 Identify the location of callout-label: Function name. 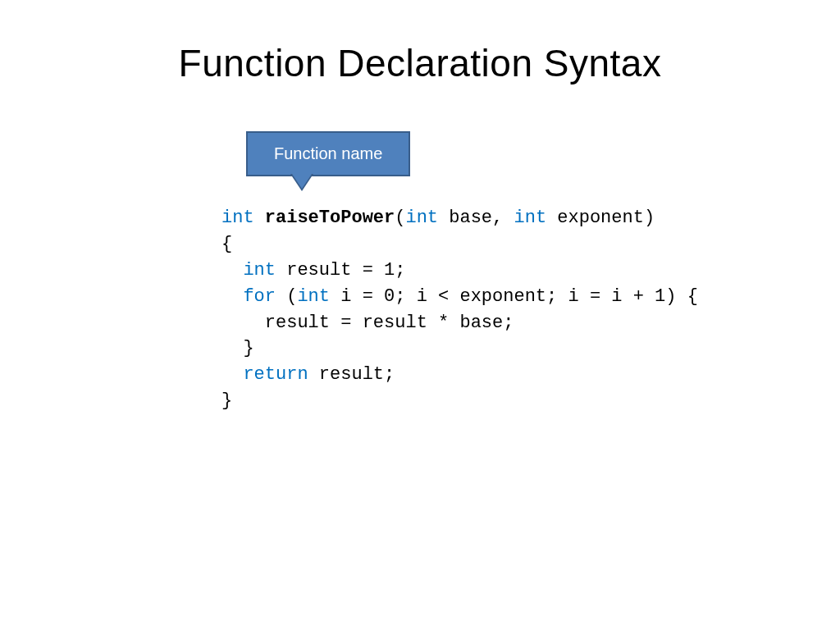
(328, 153).